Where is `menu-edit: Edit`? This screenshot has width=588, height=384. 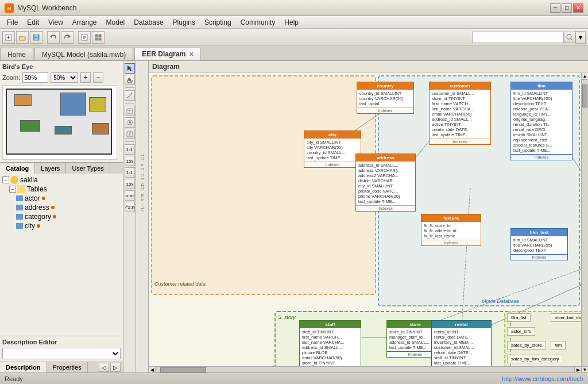 menu-edit: Edit is located at coordinates (33, 22).